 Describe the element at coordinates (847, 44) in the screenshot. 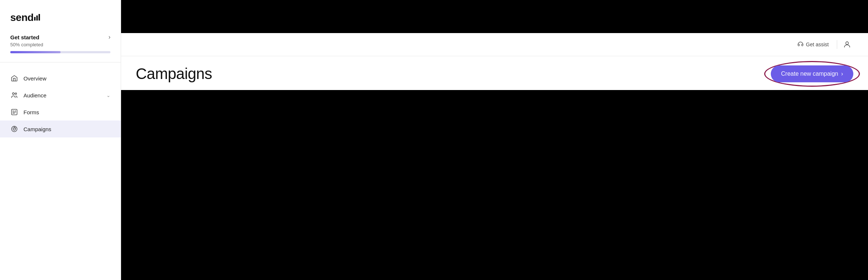

I see `user-profile-button` at that location.